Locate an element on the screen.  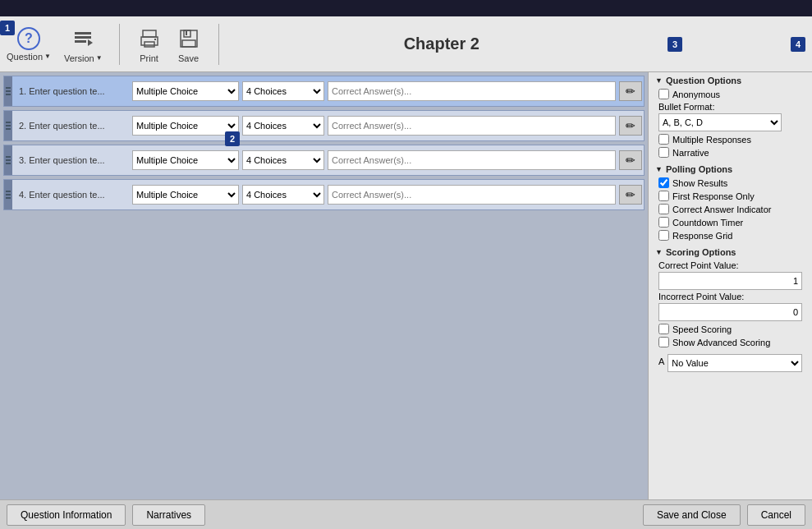
incorrect-point-input-row is located at coordinates (731, 312).